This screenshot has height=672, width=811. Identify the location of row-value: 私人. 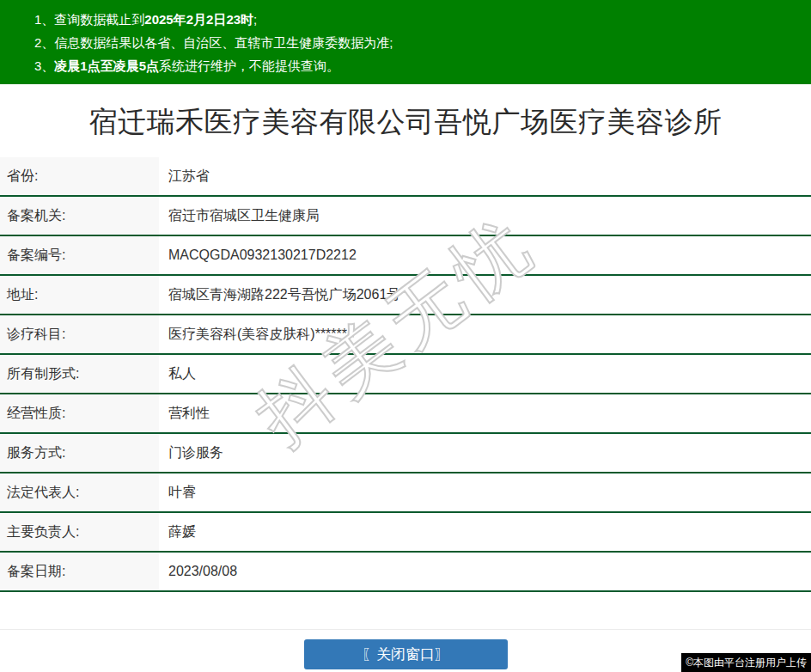
(177, 374).